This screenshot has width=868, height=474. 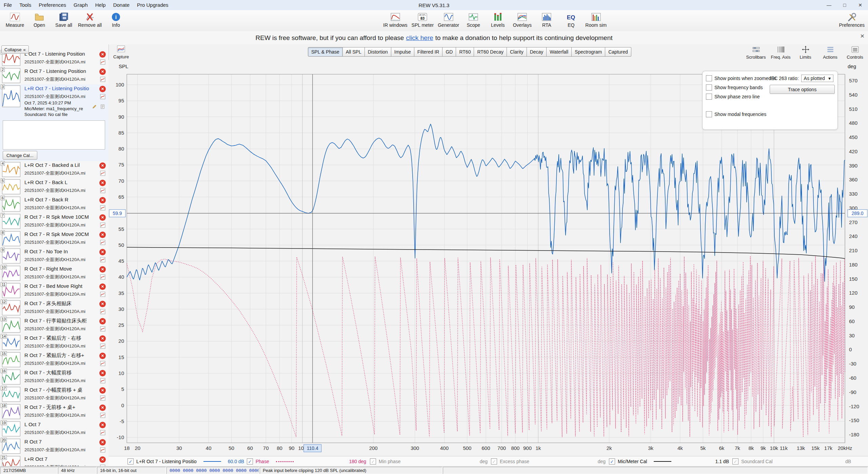 What do you see at coordinates (326, 52) in the screenshot?
I see `tab-spl-phase: SPL & Phase` at bounding box center [326, 52].